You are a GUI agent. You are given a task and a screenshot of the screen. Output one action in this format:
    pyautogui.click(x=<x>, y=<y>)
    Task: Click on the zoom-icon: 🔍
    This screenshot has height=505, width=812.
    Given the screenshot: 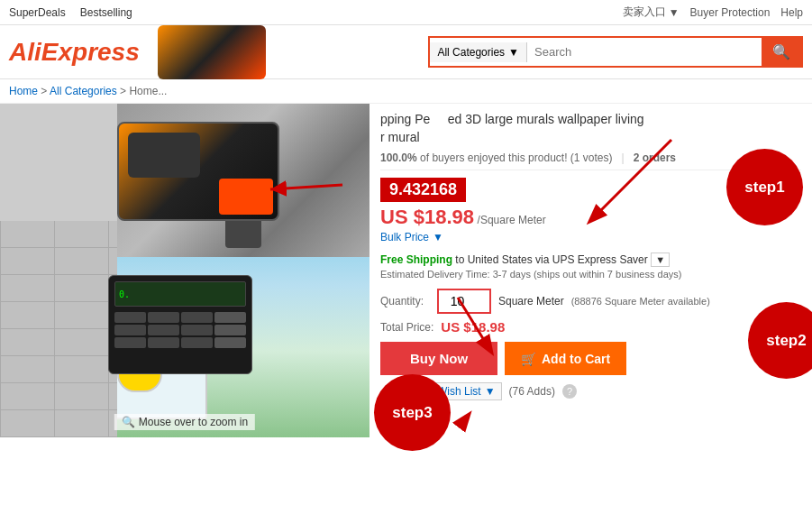 What is the action you would take?
    pyautogui.click(x=128, y=422)
    